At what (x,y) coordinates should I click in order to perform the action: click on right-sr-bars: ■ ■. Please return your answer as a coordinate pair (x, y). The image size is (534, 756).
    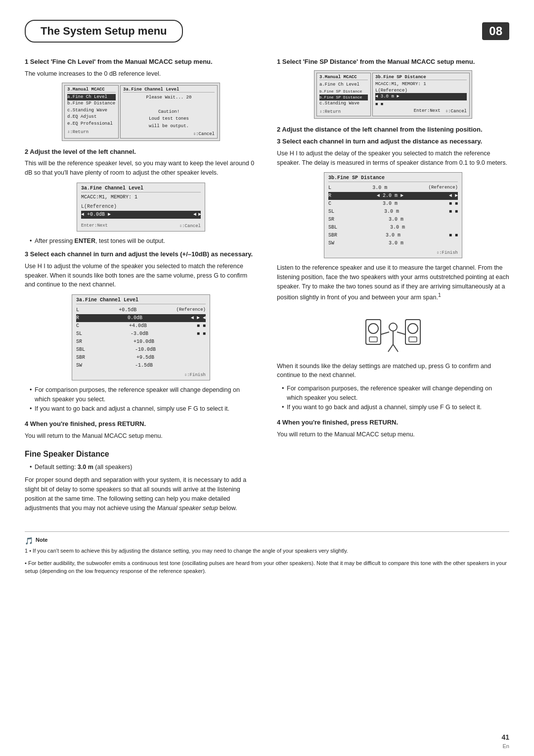
    Looking at the image, I should click on (421, 104).